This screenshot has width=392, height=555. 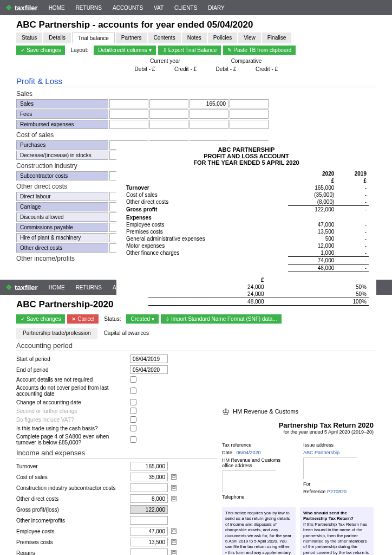 What do you see at coordinates (73, 370) in the screenshot?
I see `form-row-label: End of period` at bounding box center [73, 370].